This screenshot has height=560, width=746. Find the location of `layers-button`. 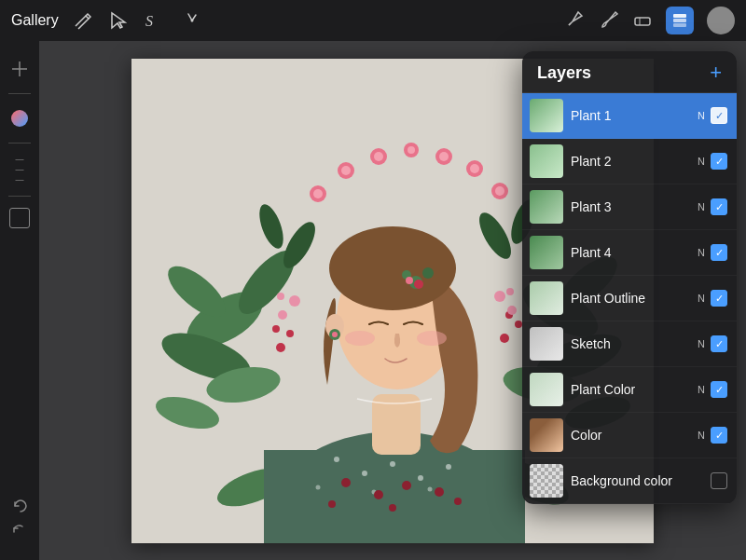

layers-button is located at coordinates (680, 20).